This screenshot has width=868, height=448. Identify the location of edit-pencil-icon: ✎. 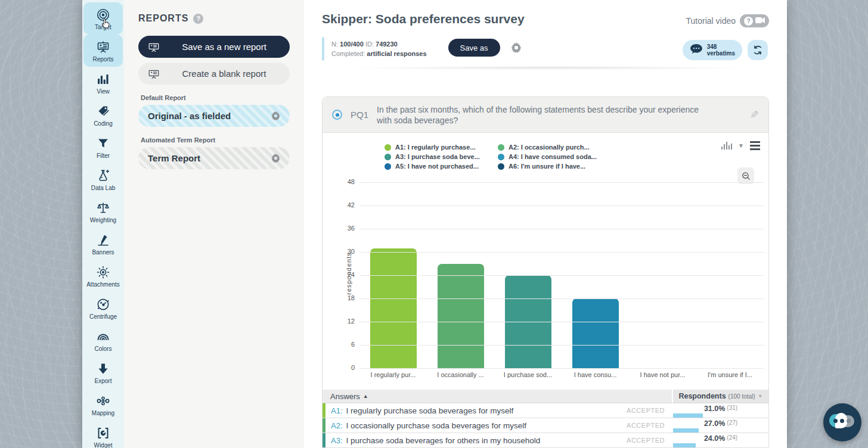
(755, 115).